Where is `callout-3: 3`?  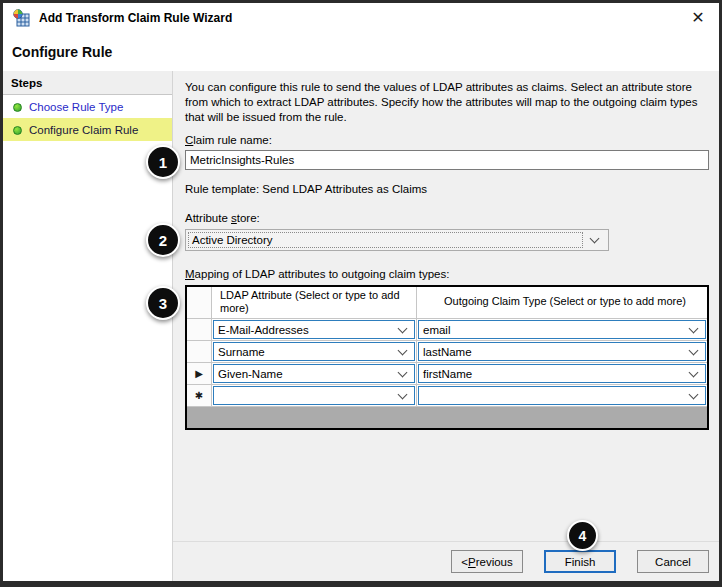 callout-3: 3 is located at coordinates (163, 303).